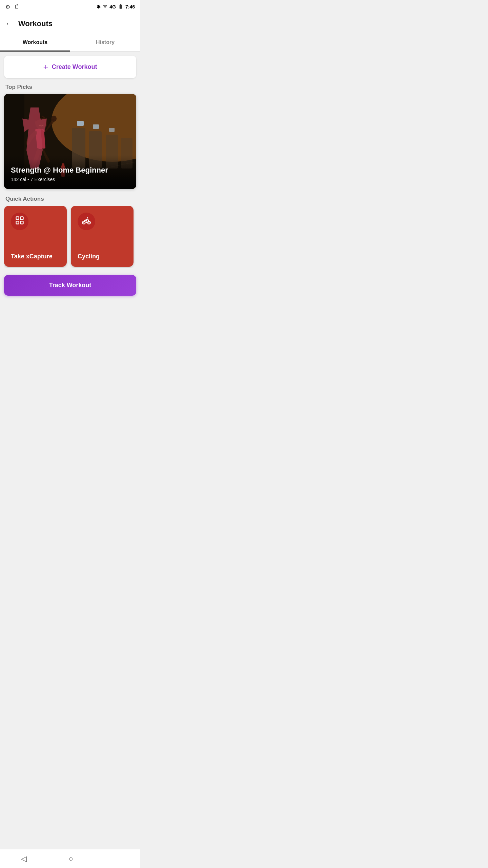 This screenshot has height=868, width=488. What do you see at coordinates (70, 191) in the screenshot?
I see `main-content: + Create Workout Top Picks` at bounding box center [70, 191].